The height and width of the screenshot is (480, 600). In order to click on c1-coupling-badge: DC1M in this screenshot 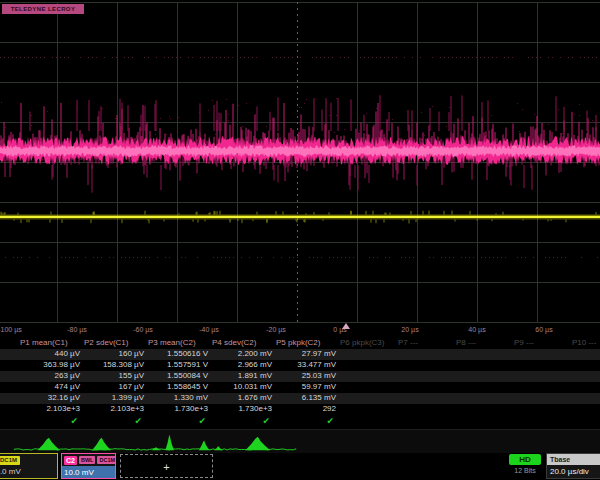, I will do `click(10, 460)`.